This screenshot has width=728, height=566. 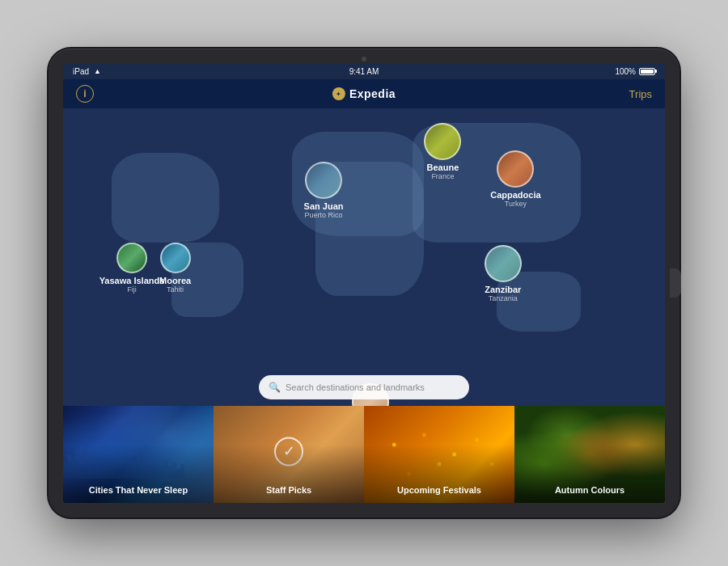 I want to click on search-placeholder: Search destinations and landmarks, so click(x=355, y=387).